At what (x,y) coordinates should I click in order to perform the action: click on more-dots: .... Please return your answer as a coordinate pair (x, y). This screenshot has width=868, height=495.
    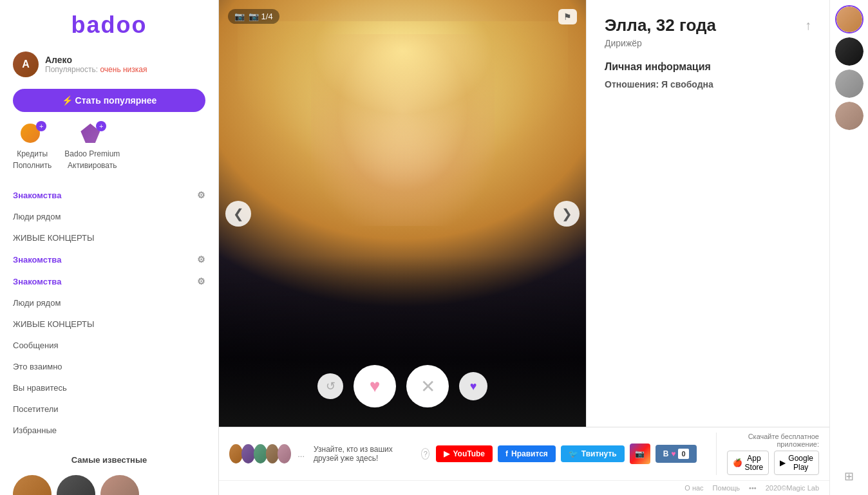
    Looking at the image, I should click on (301, 454).